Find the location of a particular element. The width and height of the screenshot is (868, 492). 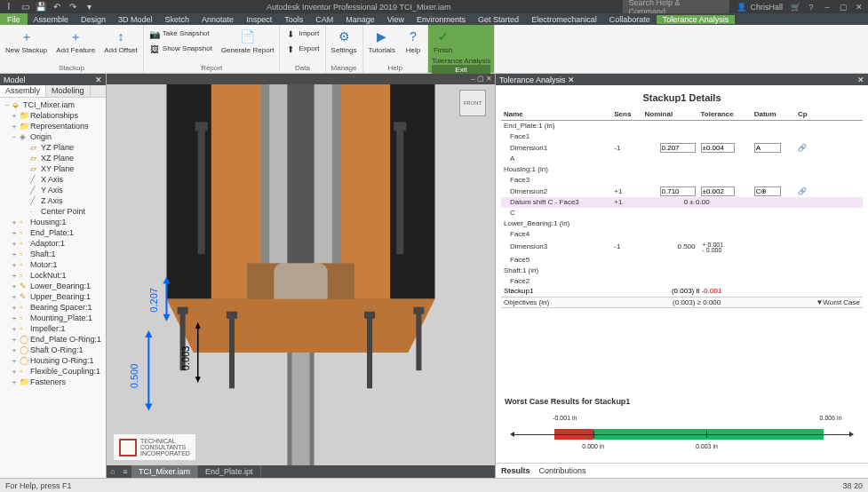

show-snapshot-button: 🖼Show Snapshot is located at coordinates (181, 49).